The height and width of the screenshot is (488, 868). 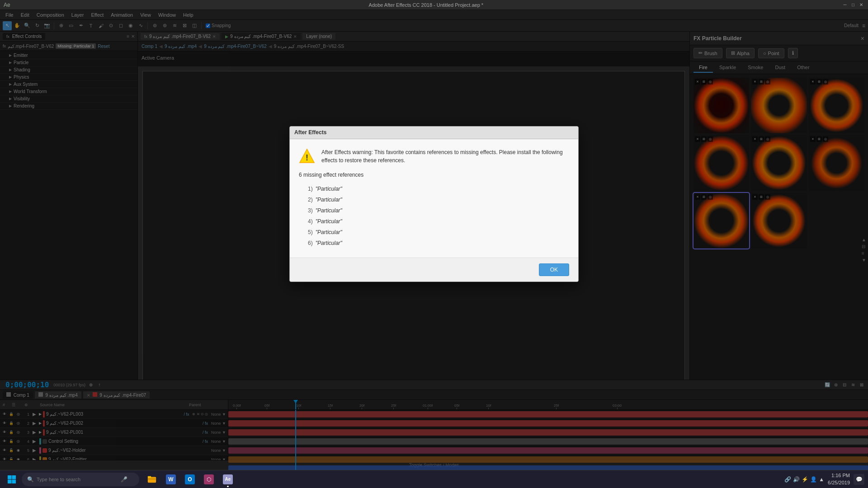 What do you see at coordinates (845, 5) in the screenshot?
I see `minimize-button: ─` at bounding box center [845, 5].